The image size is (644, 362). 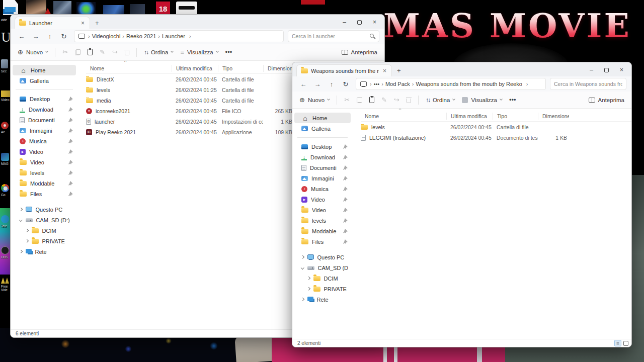 What do you see at coordinates (44, 110) in the screenshot?
I see `sidebar-pinned-item: Download` at bounding box center [44, 110].